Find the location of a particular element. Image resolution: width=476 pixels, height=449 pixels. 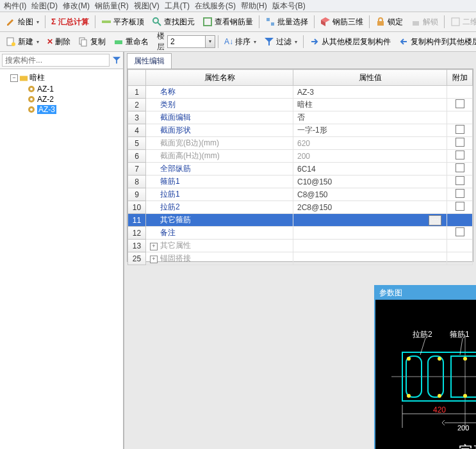

prop-name-cell: 截面形状 is located at coordinates (220, 131).